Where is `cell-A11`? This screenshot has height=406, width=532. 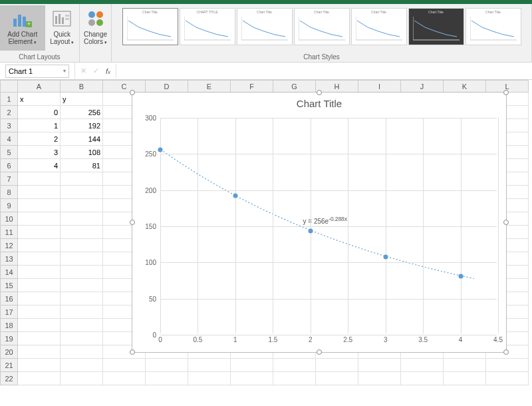
cell-A11 is located at coordinates (39, 232).